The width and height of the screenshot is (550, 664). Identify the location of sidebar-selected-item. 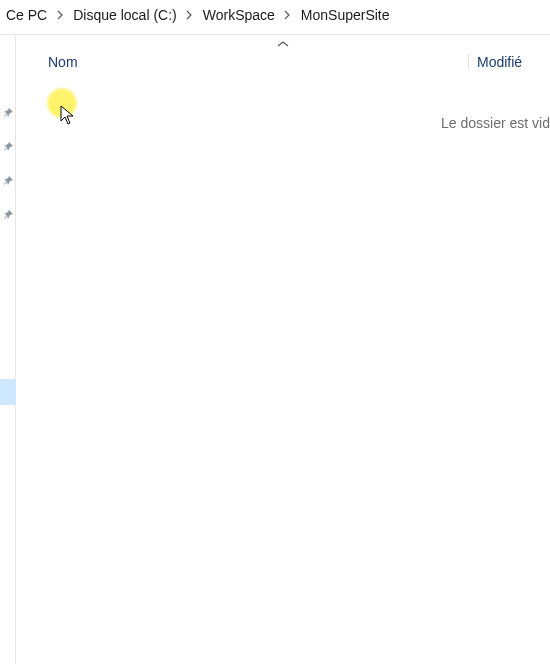
(8, 392).